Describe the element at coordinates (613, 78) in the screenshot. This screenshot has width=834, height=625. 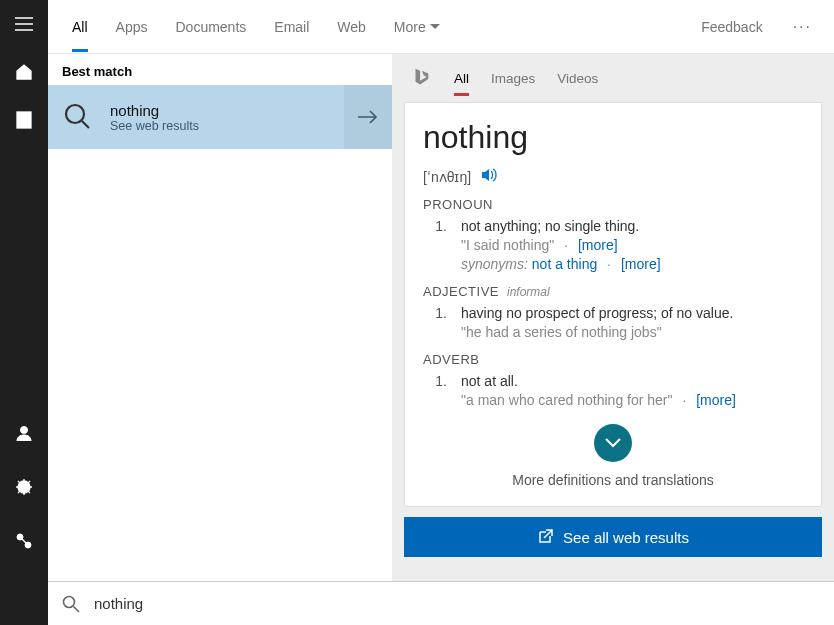
I see `bing-tabs: All Images Videos` at that location.